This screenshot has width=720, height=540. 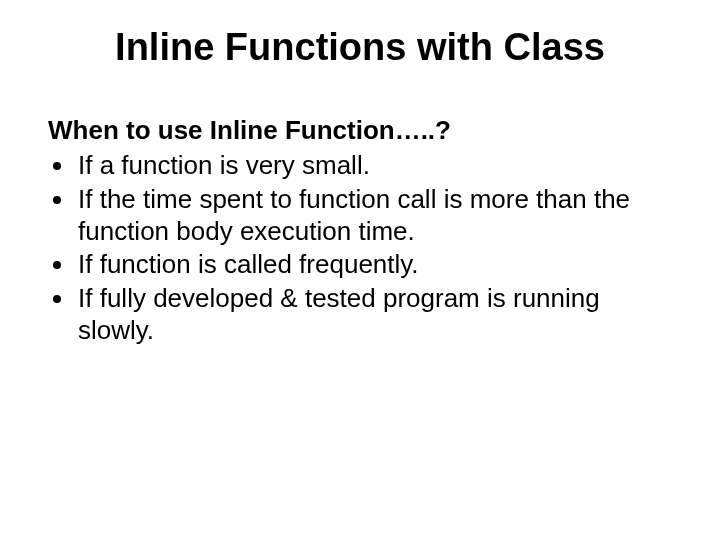 What do you see at coordinates (374, 216) in the screenshot?
I see `list-item: If the time spent to function call is mo…` at bounding box center [374, 216].